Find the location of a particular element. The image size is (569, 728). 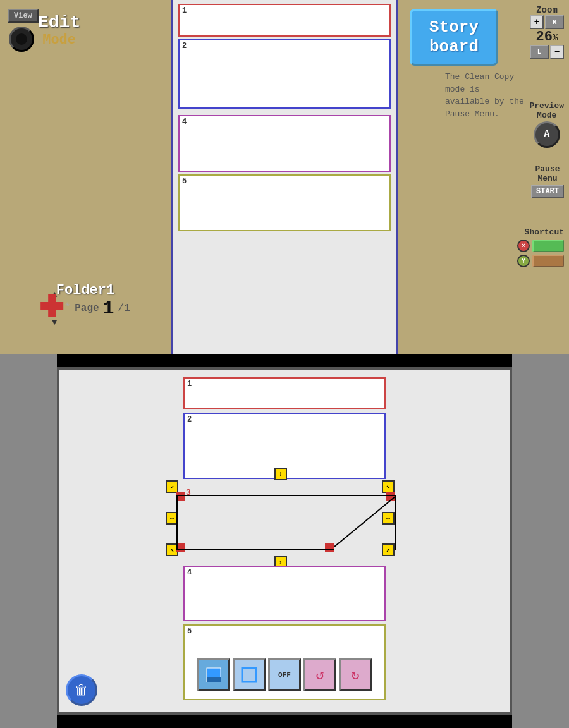

storyboard-button: Story board is located at coordinates (454, 37).